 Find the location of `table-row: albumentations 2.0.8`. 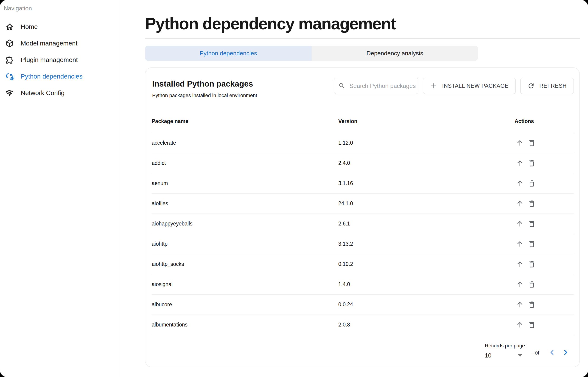

table-row: albumentations 2.0.8 is located at coordinates (363, 325).